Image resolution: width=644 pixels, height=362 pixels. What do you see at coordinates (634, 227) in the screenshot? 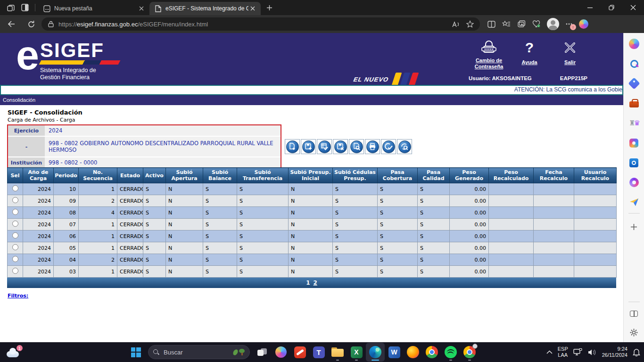
I see `add-icon` at bounding box center [634, 227].